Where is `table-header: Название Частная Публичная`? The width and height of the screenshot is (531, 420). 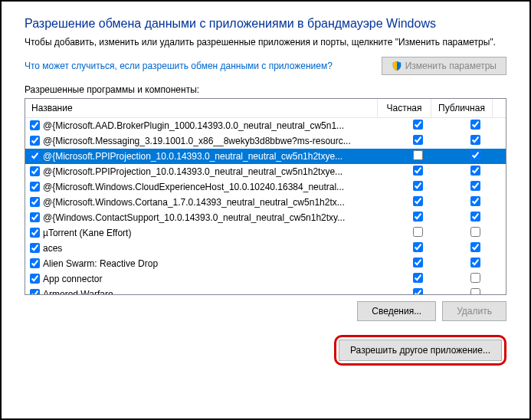
table-header: Название Частная Публичная is located at coordinates (265, 109).